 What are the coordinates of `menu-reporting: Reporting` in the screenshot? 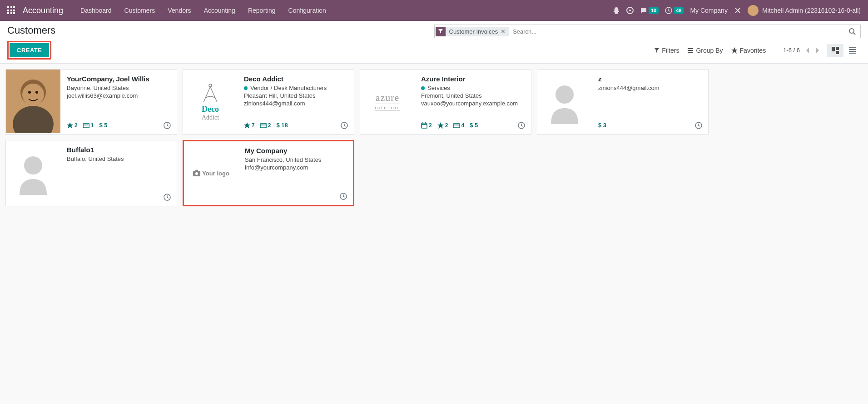 It's located at (262, 10).